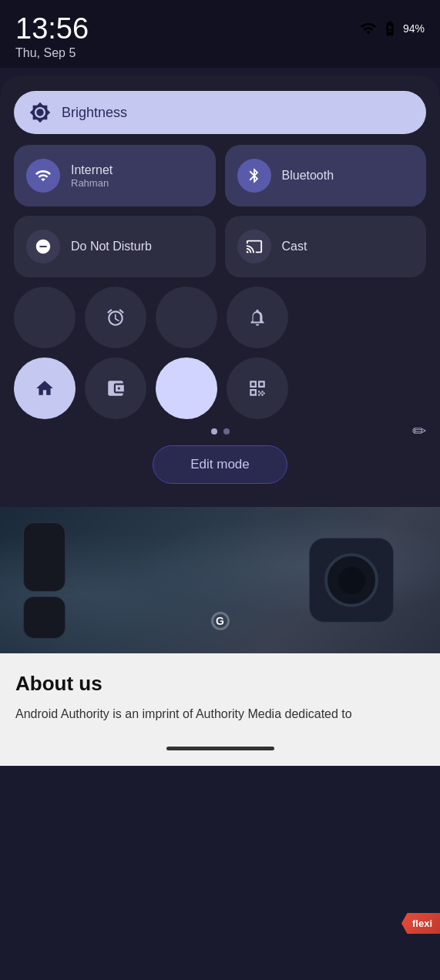 The image size is (440, 980). Describe the element at coordinates (220, 580) in the screenshot. I see `wallpaper-section: G` at that location.